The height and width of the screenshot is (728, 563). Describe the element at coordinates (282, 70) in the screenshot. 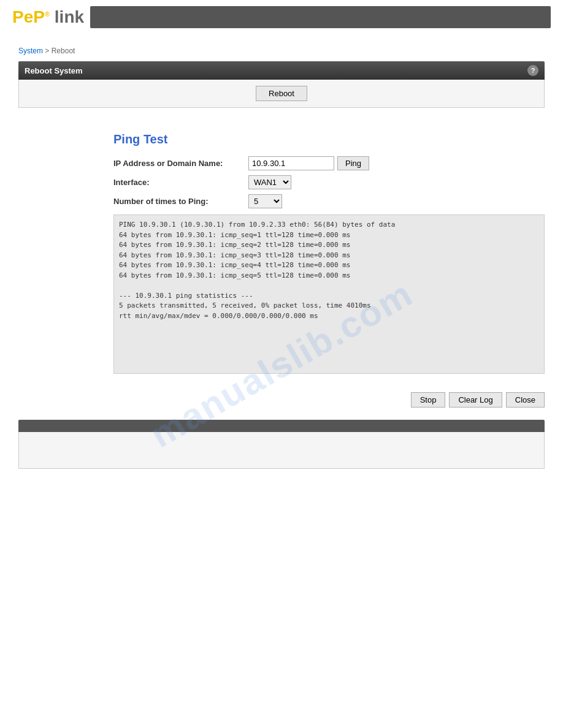

I see `section-header: Reboot System ?` at that location.